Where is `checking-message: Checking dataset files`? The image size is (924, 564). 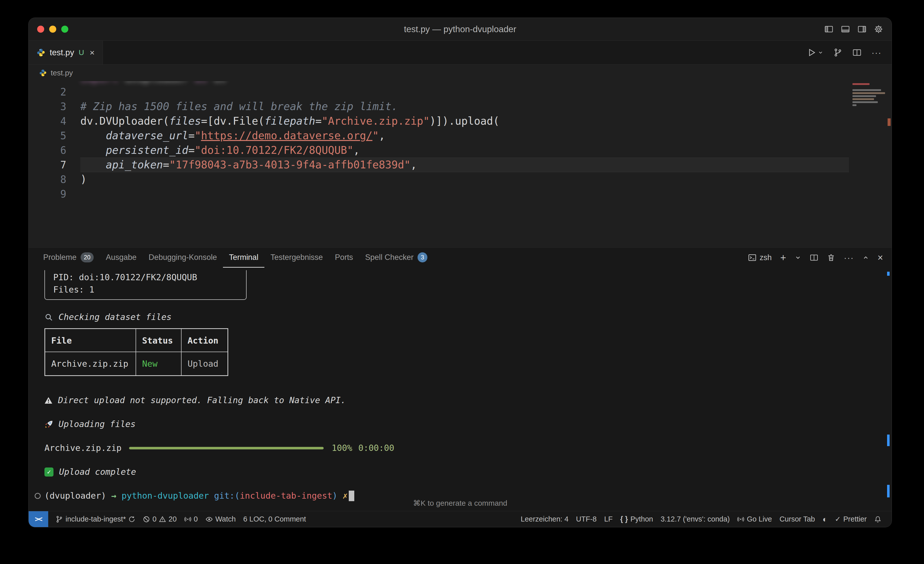
checking-message: Checking dataset files is located at coordinates (468, 317).